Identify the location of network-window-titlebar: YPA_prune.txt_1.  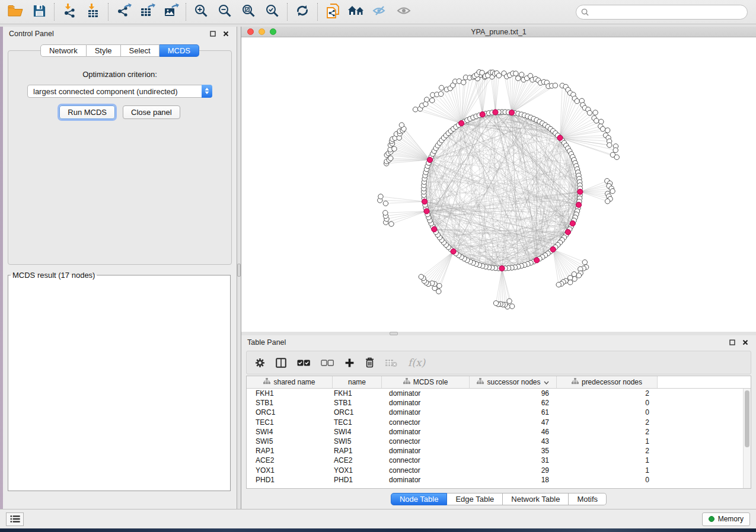
(499, 32).